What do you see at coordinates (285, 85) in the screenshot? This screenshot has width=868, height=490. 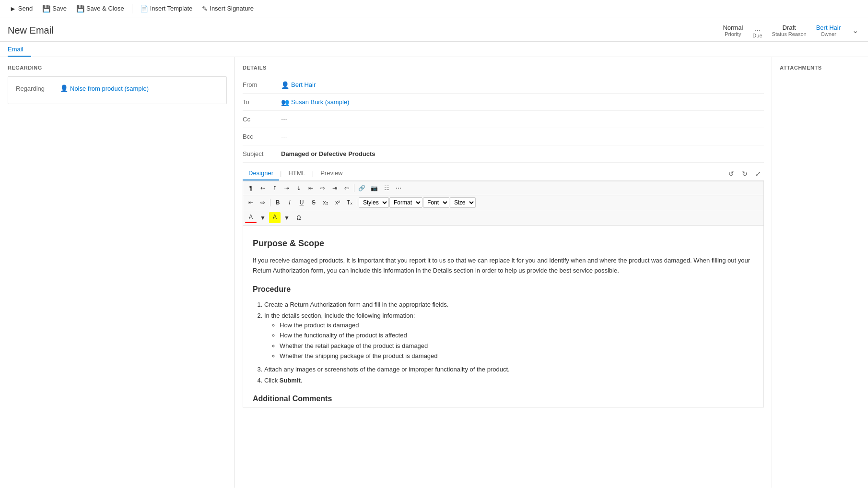 I see `from-icon: 👤` at bounding box center [285, 85].